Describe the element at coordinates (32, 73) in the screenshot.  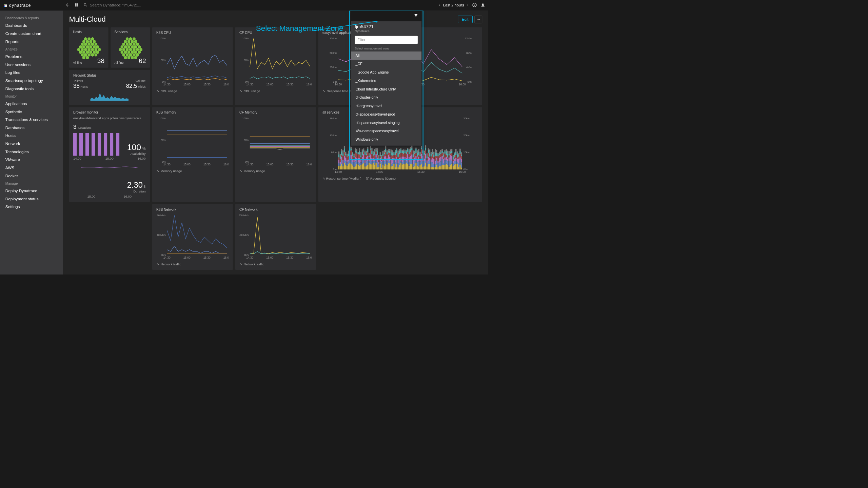
I see `nav-item: Log files` at that location.